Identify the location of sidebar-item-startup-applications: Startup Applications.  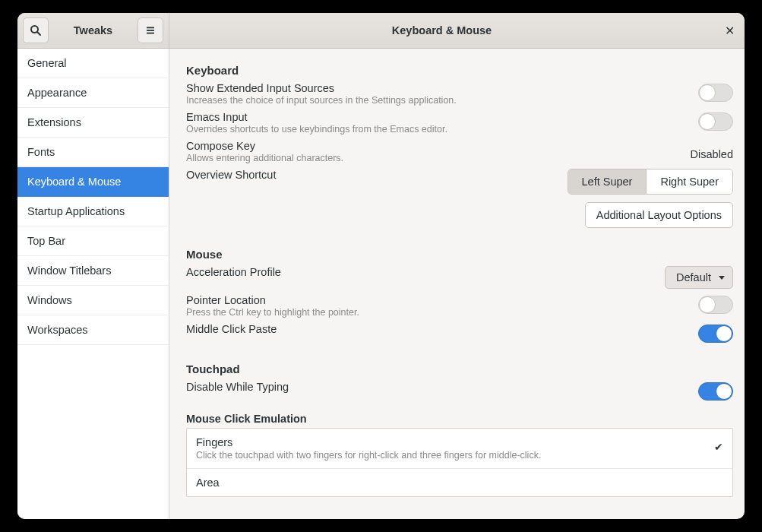
(93, 211).